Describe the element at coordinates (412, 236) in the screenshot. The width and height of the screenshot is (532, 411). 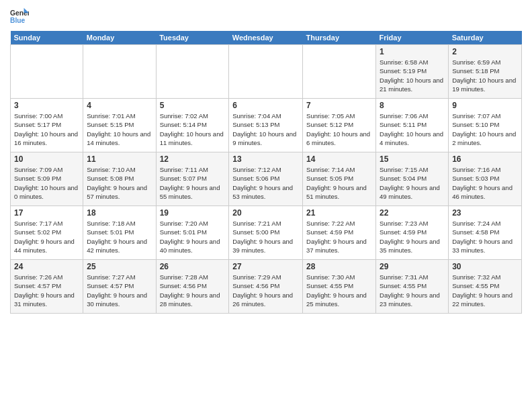
I see `day-detail: Sunrise: 7:23 AM Sunset: 4:59 PM Dayligh…` at that location.